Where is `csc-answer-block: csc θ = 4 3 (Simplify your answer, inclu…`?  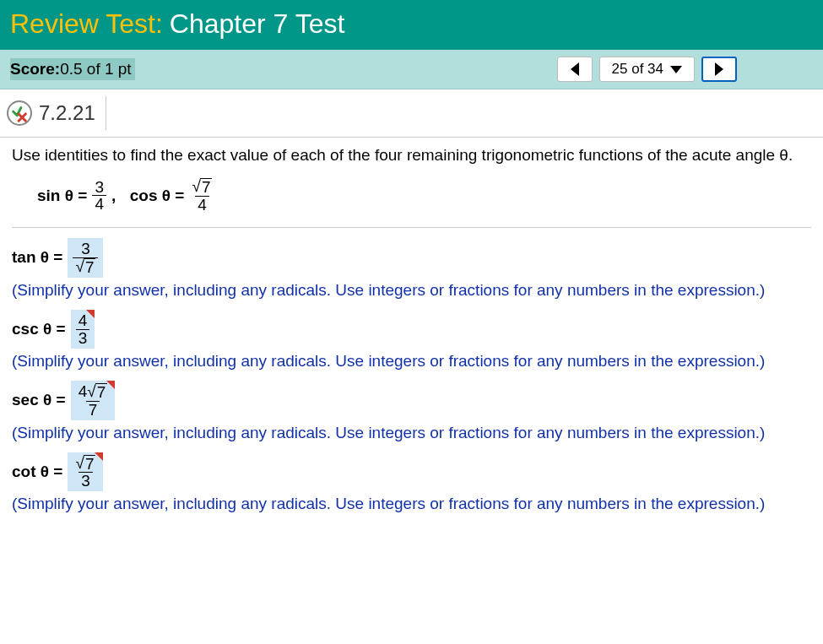 csc-answer-block: csc θ = 4 3 (Simplify your answer, inclu… is located at coordinates (412, 340).